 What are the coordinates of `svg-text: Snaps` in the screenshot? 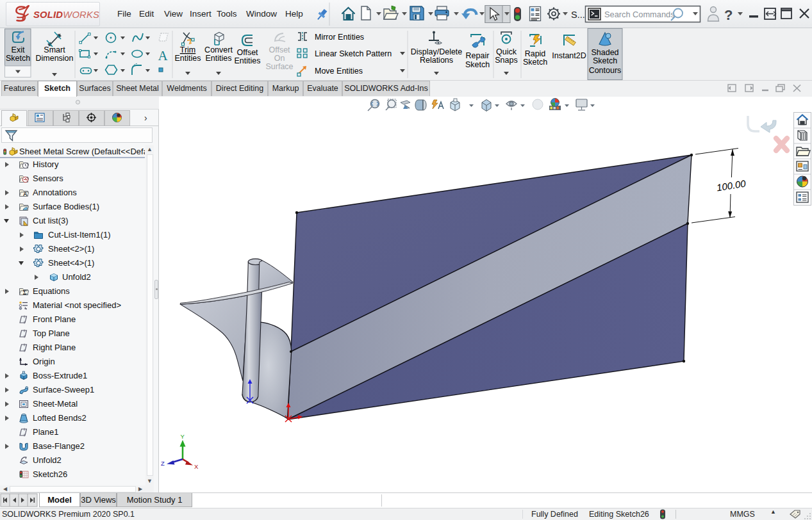 It's located at (506, 60).